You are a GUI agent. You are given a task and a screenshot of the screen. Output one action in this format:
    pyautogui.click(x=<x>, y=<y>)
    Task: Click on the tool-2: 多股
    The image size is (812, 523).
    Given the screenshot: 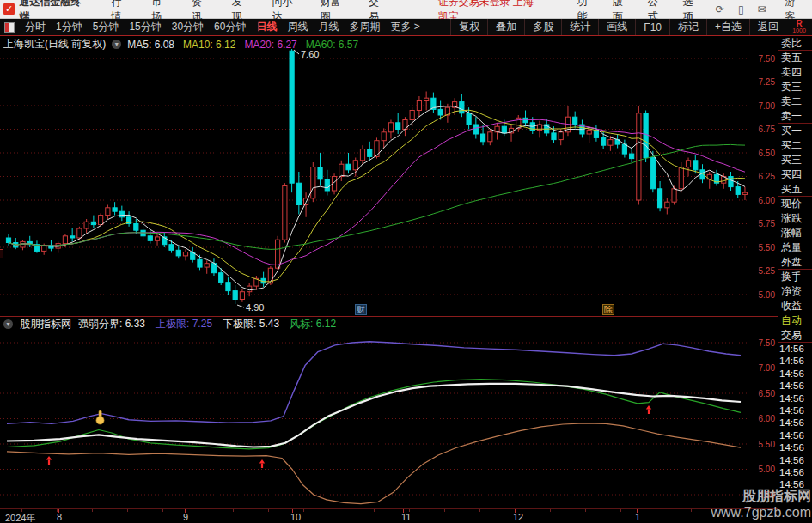 What is the action you would take?
    pyautogui.click(x=543, y=27)
    